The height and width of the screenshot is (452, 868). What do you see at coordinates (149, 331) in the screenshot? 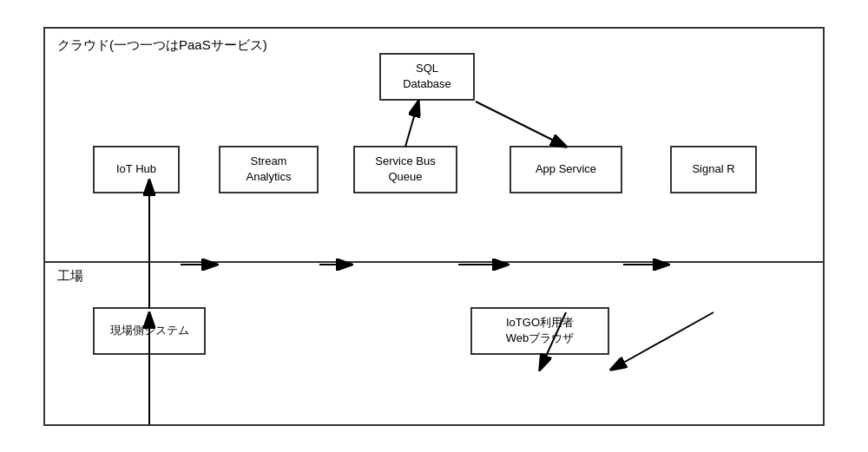
I see `factory-system-box: 現場側システム` at bounding box center [149, 331].